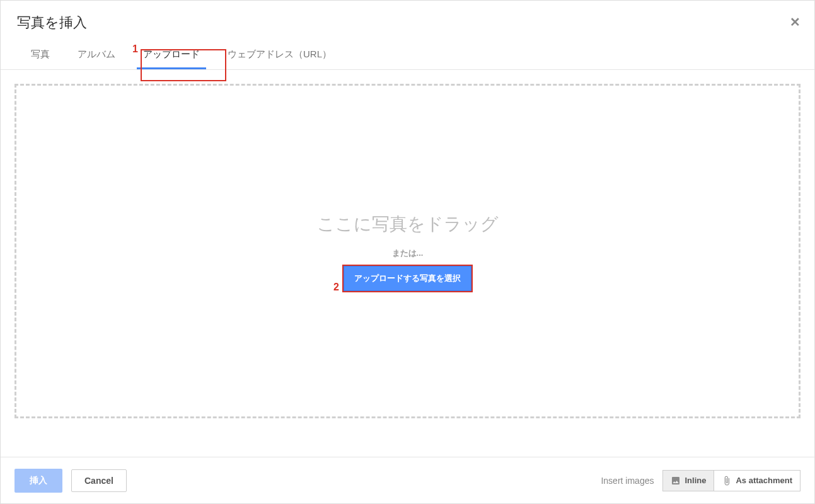 This screenshot has width=815, height=504. Describe the element at coordinates (337, 287) in the screenshot. I see `annotation-2-label: 2` at that location.